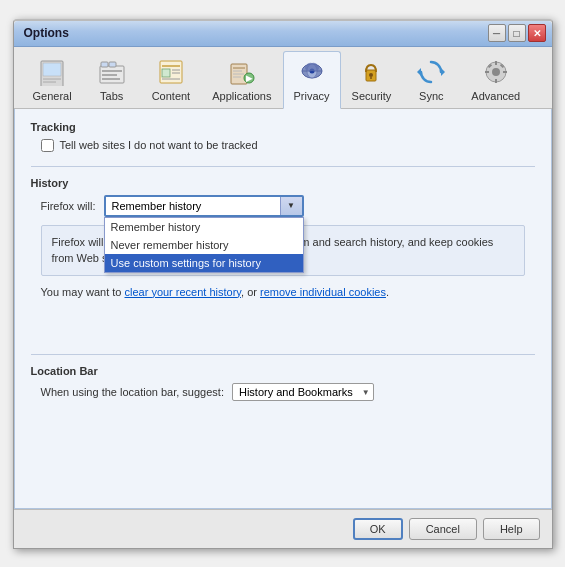 Image resolution: width=565 pixels, height=567 pixels. I want to click on tab-content: Content, so click(172, 80).